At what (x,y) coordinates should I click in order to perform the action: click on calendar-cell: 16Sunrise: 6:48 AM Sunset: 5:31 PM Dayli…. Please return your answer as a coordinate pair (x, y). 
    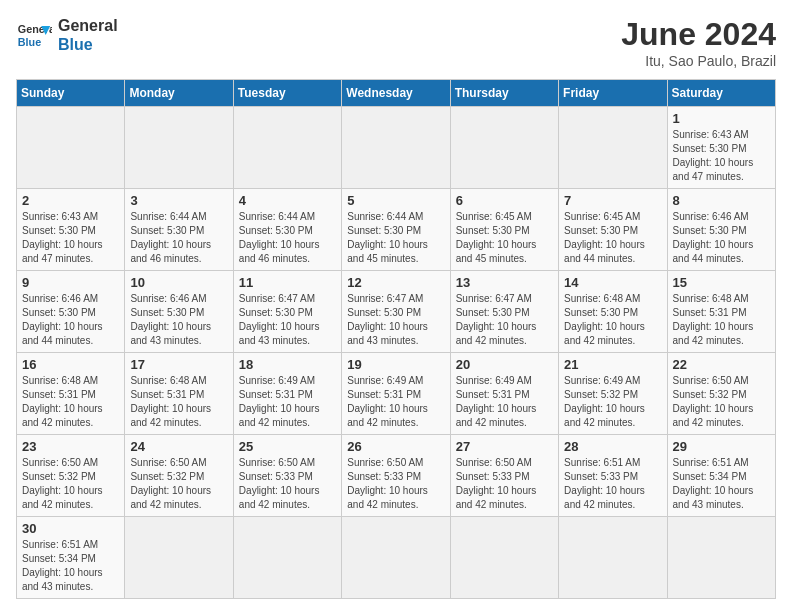
    Looking at the image, I should click on (71, 394).